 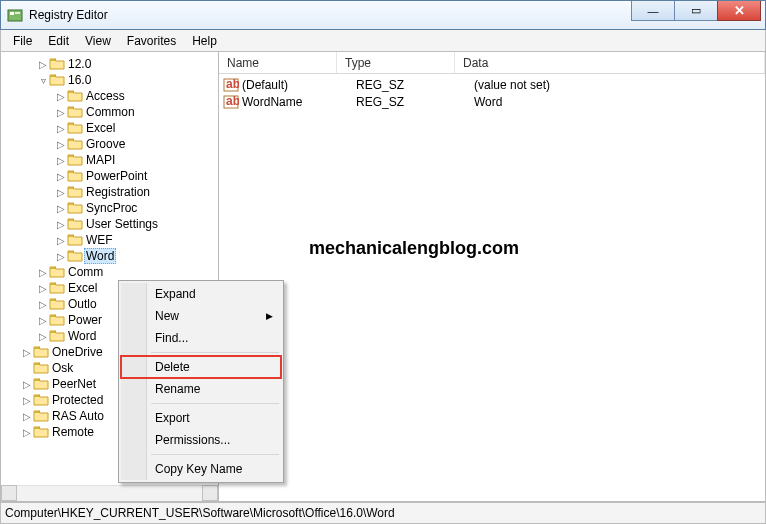 What do you see at coordinates (654, 11) in the screenshot?
I see `minimize-icon: ―` at bounding box center [654, 11].